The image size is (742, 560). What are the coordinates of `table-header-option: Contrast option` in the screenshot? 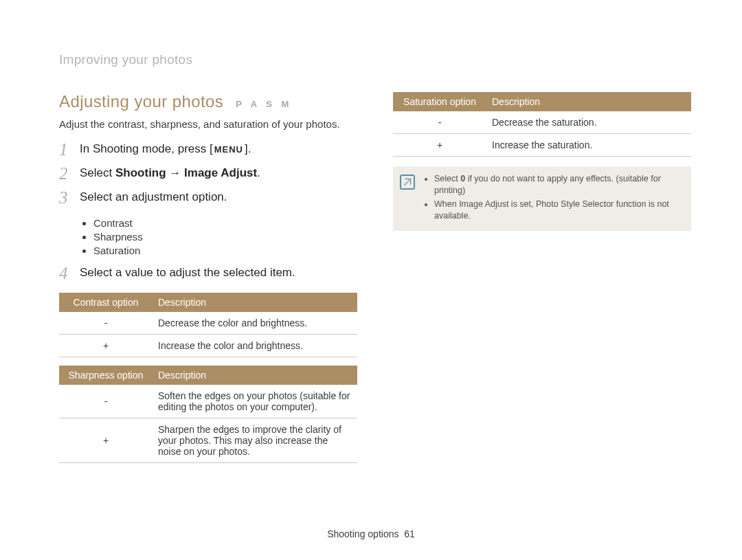 It's located at (106, 302).